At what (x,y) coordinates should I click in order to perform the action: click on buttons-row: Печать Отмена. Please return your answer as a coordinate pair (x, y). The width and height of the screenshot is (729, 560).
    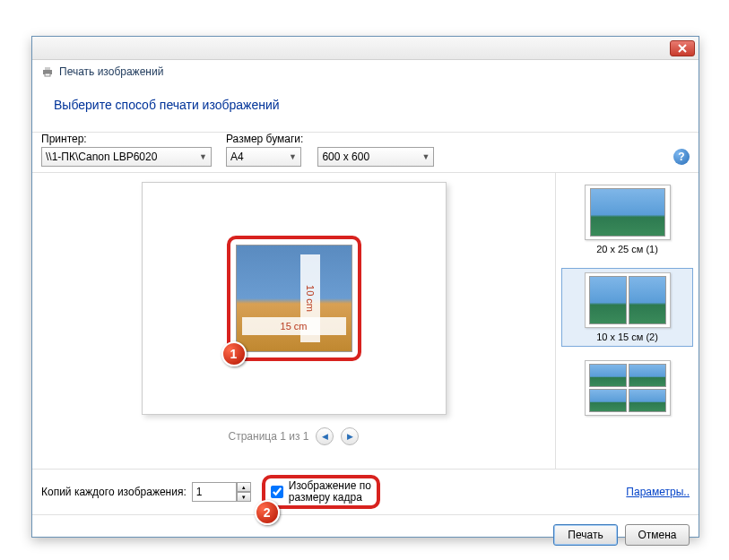
    Looking at the image, I should click on (366, 534).